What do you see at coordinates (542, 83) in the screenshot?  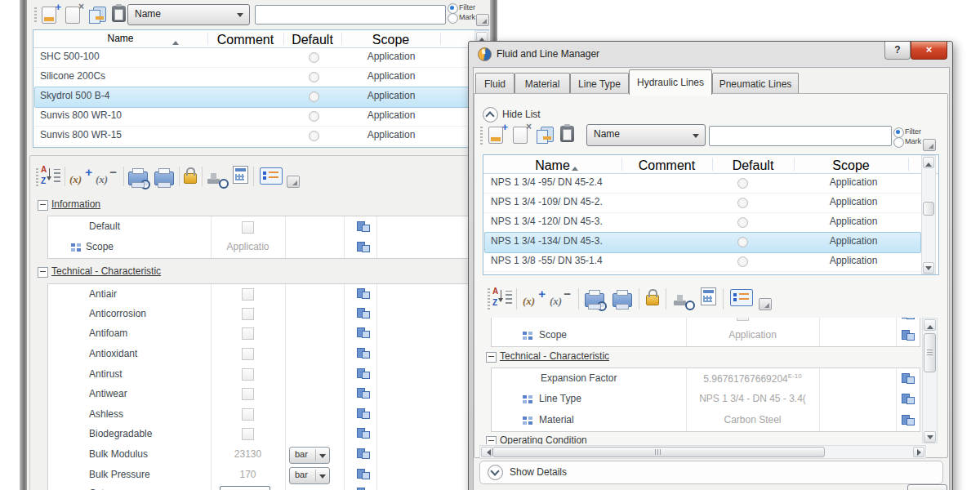 I see `tab-material: Material` at bounding box center [542, 83].